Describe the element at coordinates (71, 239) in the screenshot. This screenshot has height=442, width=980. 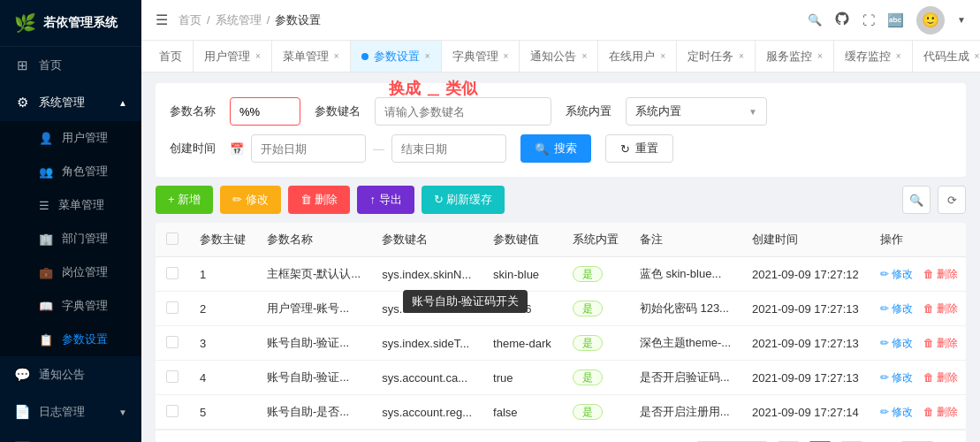
I see `sidebar-item-dept-mgmt: 🏢 部门管理` at that location.